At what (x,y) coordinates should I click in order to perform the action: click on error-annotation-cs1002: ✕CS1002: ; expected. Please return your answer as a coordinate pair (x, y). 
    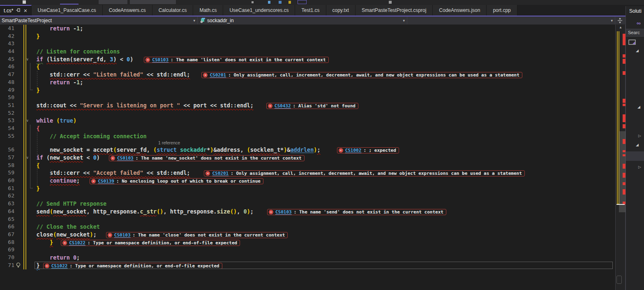
    Looking at the image, I should click on (368, 151).